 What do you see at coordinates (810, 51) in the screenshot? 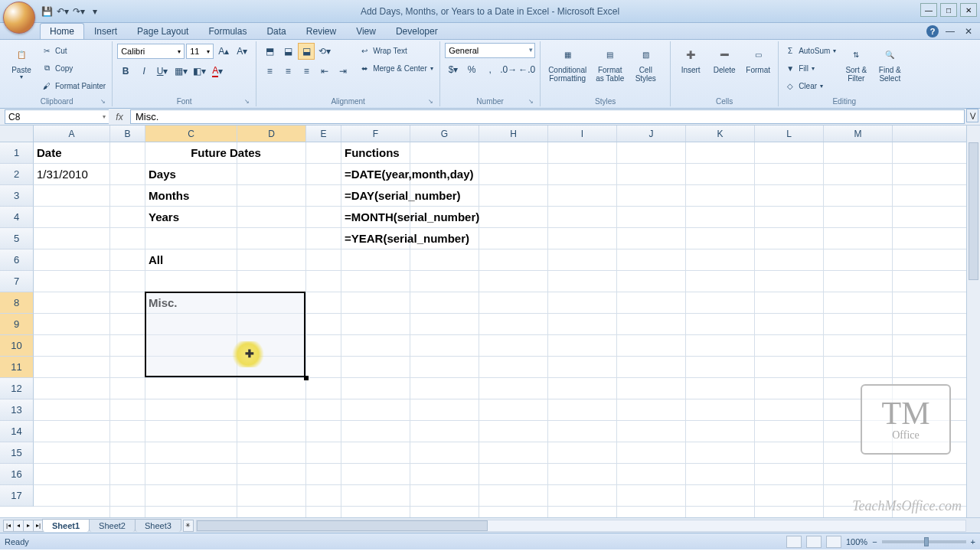
I see `autosum-button: ΣAutoSum▾` at bounding box center [810, 51].